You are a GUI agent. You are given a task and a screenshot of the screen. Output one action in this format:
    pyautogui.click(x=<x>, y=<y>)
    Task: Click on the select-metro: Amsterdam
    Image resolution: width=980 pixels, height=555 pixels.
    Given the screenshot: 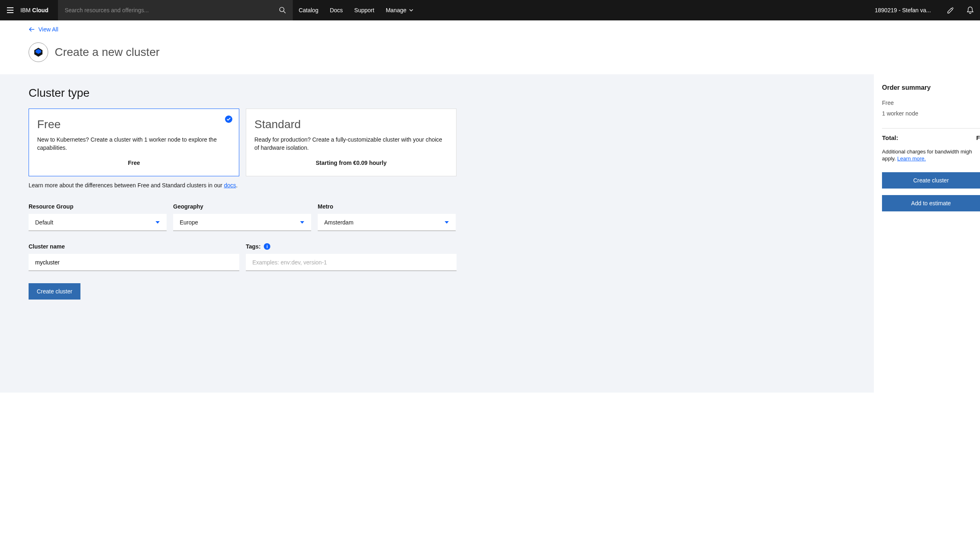 What is the action you would take?
    pyautogui.click(x=387, y=222)
    